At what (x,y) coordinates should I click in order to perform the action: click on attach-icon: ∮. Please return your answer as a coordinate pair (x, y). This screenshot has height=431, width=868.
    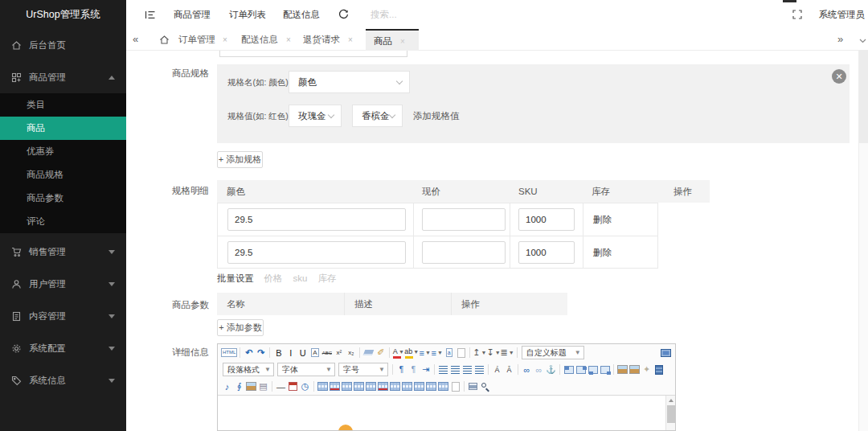
    Looking at the image, I should click on (240, 387).